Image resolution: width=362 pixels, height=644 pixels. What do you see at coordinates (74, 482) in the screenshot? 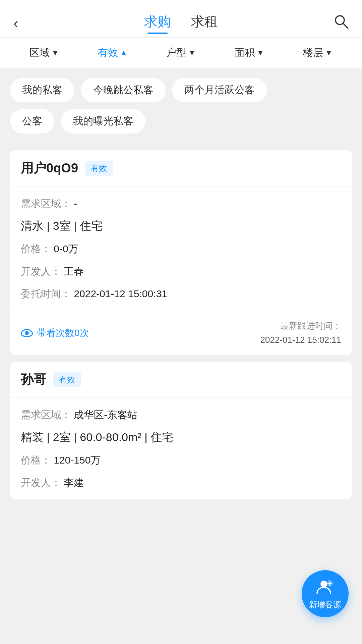
I see `card-2-developer-value: 李建` at bounding box center [74, 482].